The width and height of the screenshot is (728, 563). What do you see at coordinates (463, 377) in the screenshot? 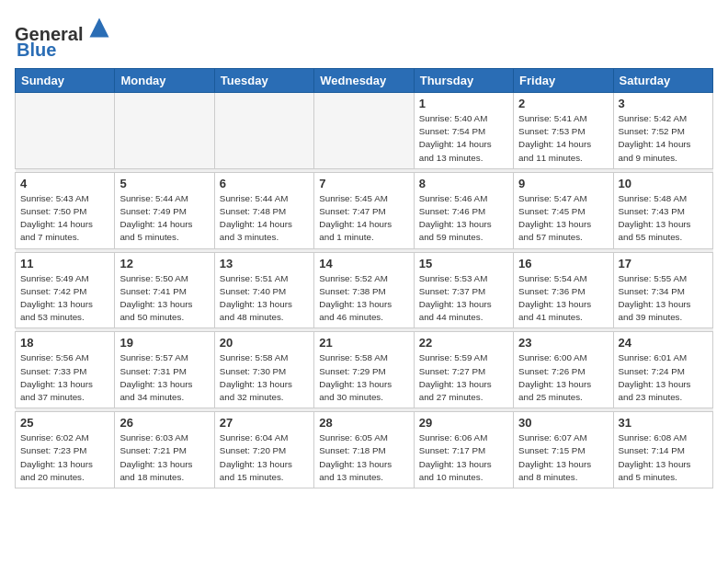
I see `day-info: Sunrise: 5:59 AM Sunset: 7:27 PM Dayligh…` at bounding box center [463, 377].